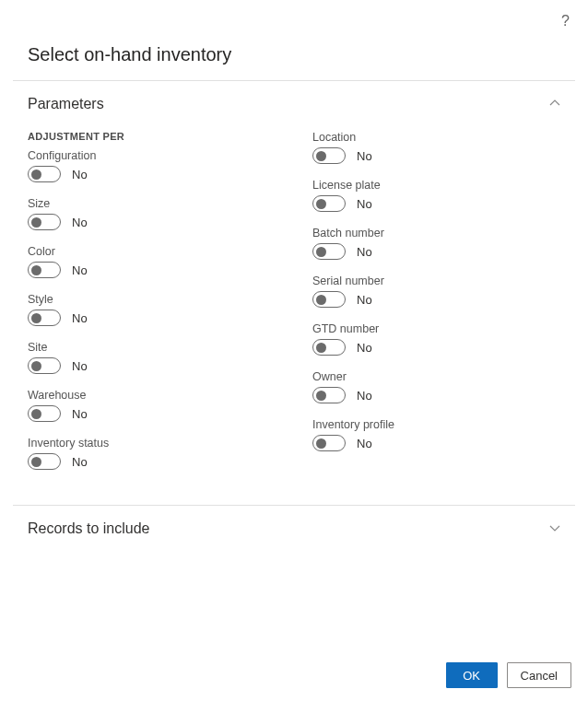 Image resolution: width=588 pixels, height=701 pixels. Describe the element at coordinates (437, 137) in the screenshot. I see `field-label-location: Location` at that location.